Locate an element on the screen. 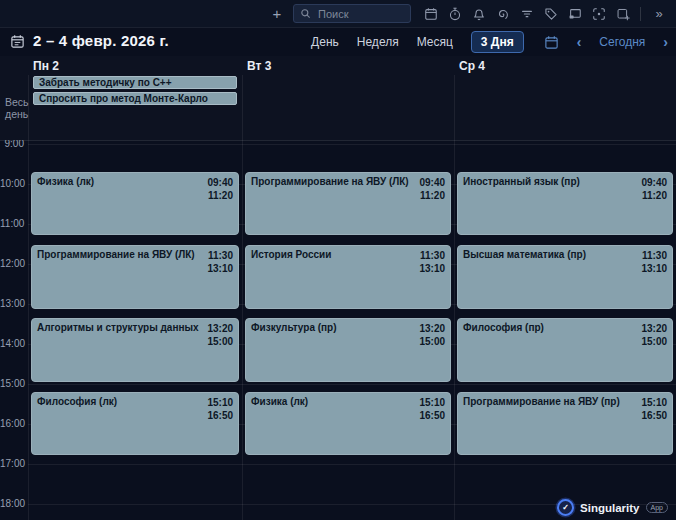 The height and width of the screenshot is (520, 676). event-card: Философия (лк)15:1016:50 is located at coordinates (135, 424).